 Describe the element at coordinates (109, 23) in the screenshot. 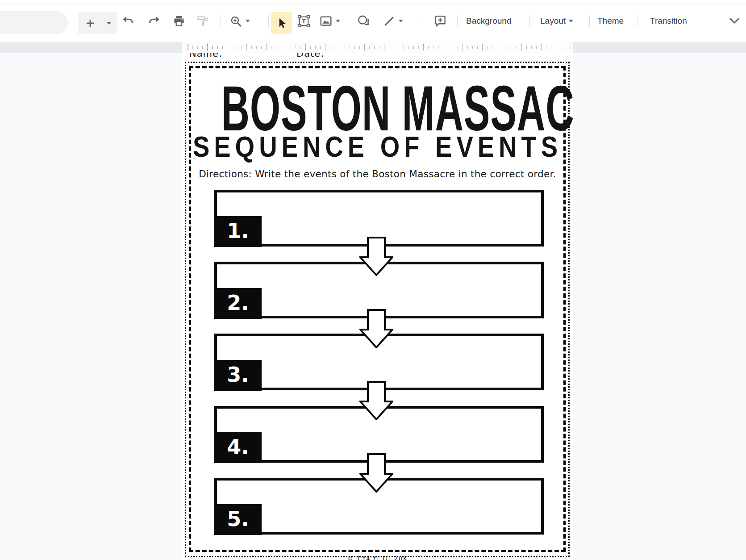

I see `new-slide-dropdown-caret-icon` at that location.